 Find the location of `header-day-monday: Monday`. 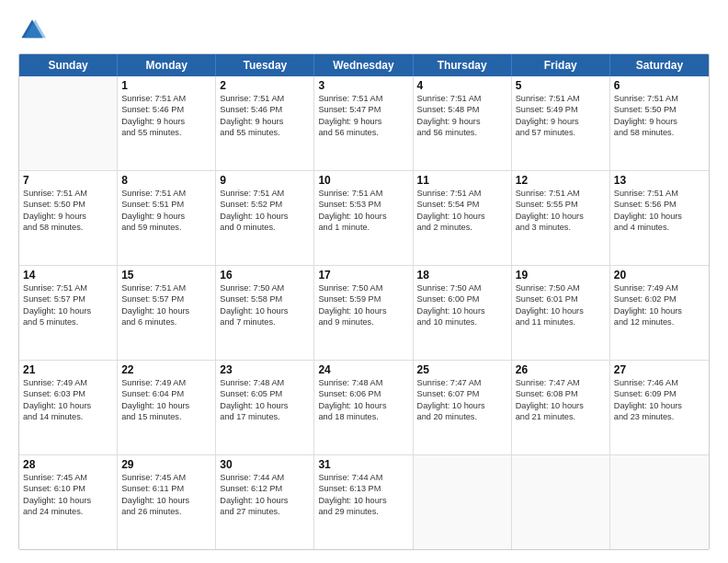

header-day-monday: Monday is located at coordinates (167, 65).